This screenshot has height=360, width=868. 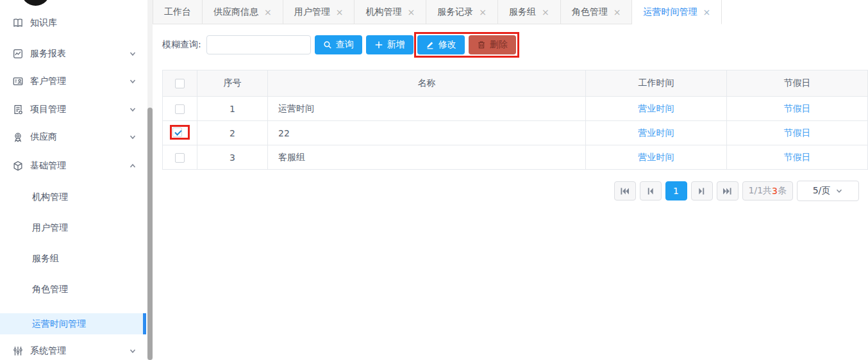 I want to click on delete-button-label: 删除, so click(x=499, y=45).